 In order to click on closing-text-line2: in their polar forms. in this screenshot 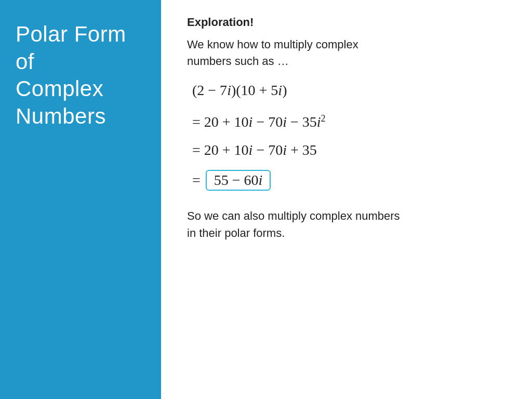, I will do `click(236, 233)`.